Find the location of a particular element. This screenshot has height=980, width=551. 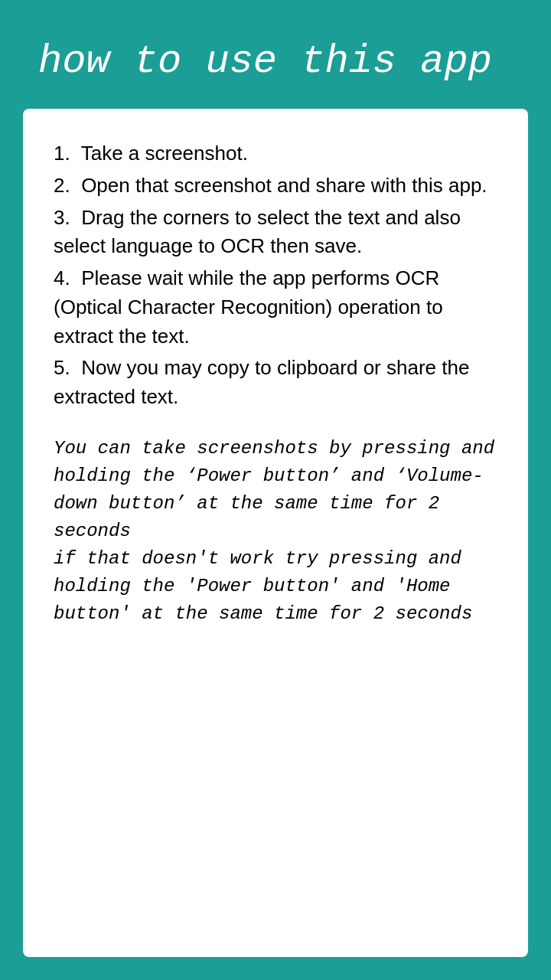

step-5-number: 5. is located at coordinates (62, 368).